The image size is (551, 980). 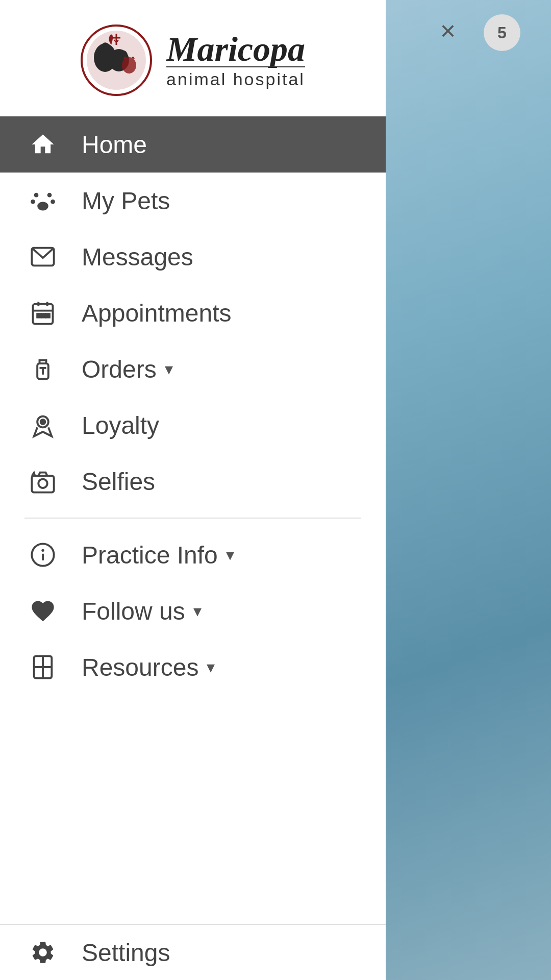 What do you see at coordinates (502, 33) in the screenshot?
I see `notification-badge: 5` at bounding box center [502, 33].